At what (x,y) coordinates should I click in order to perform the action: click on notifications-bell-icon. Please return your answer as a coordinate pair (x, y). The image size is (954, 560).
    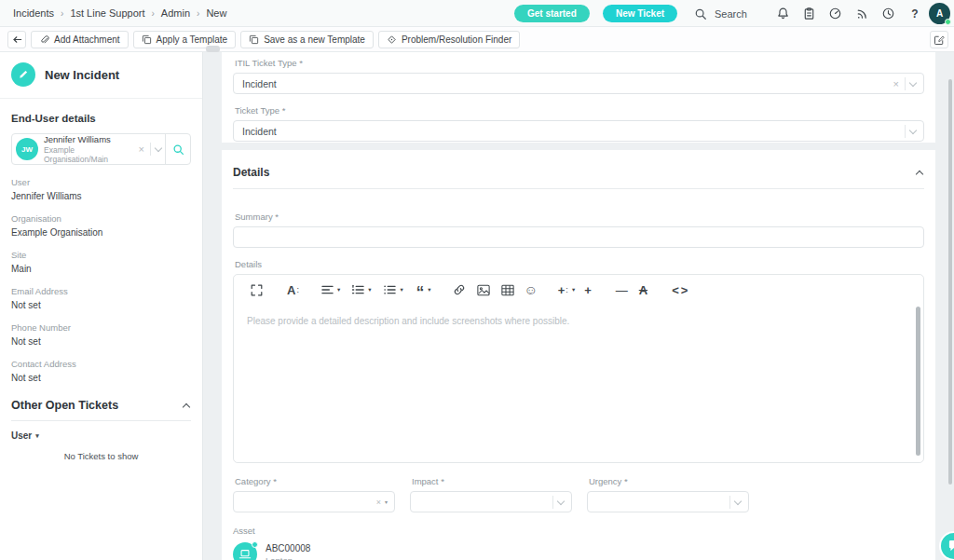
    Looking at the image, I should click on (783, 14).